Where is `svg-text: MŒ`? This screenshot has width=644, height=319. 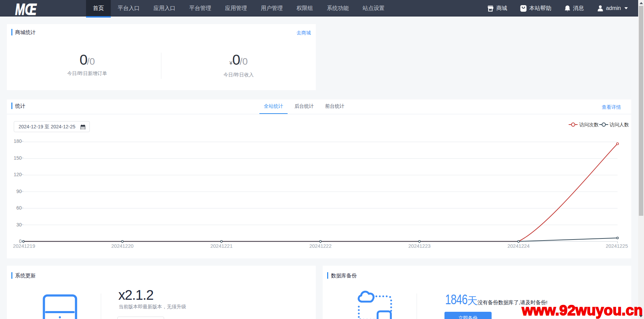
svg-text: MŒ is located at coordinates (26, 9).